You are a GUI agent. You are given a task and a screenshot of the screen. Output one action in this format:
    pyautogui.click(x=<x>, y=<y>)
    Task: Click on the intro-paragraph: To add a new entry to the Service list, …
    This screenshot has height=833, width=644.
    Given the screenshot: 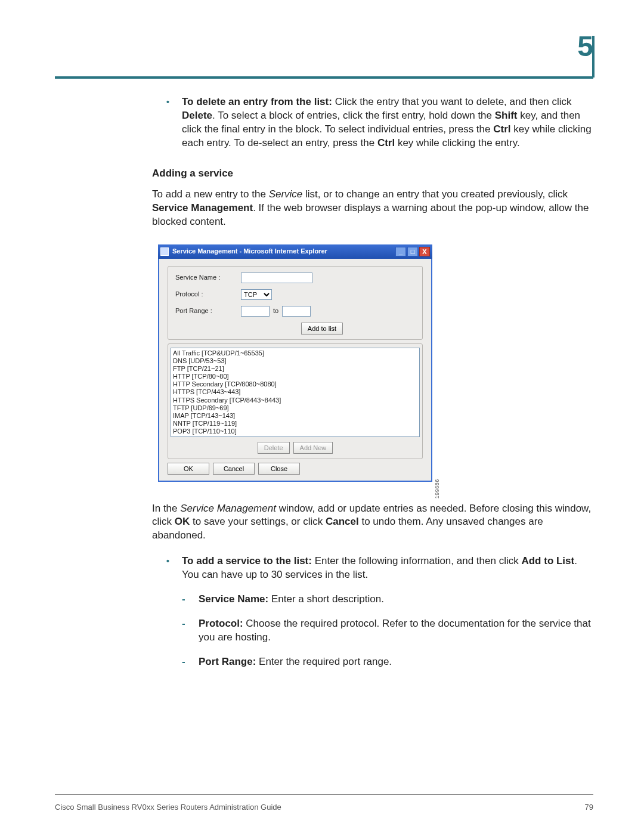 What is the action you would take?
    pyautogui.click(x=373, y=209)
    